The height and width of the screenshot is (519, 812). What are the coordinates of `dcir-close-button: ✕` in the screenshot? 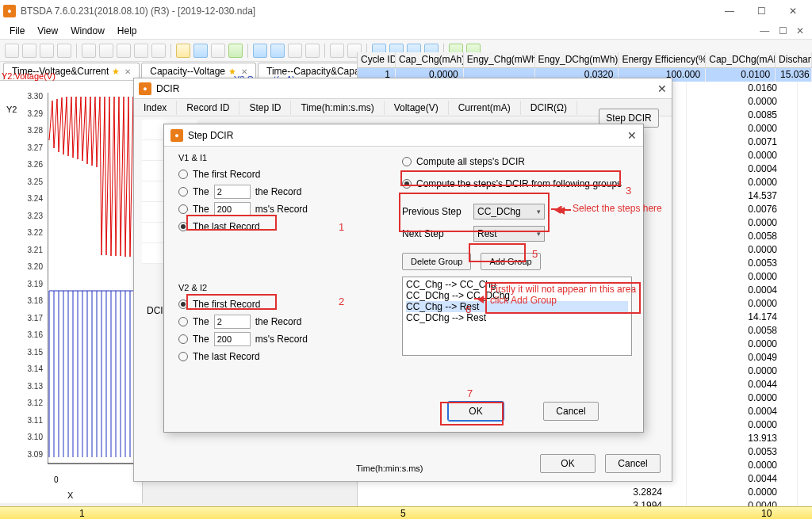 It's located at (662, 89).